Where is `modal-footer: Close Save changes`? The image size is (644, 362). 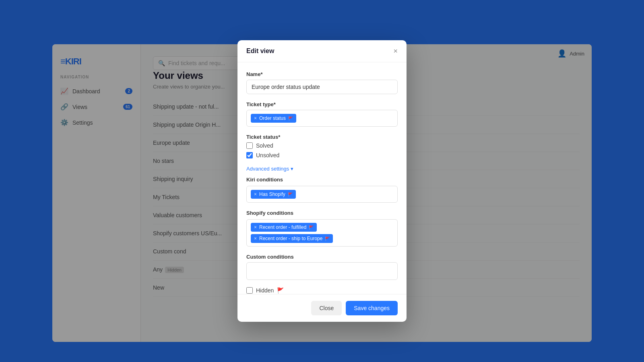 modal-footer: Close Save changes is located at coordinates (322, 308).